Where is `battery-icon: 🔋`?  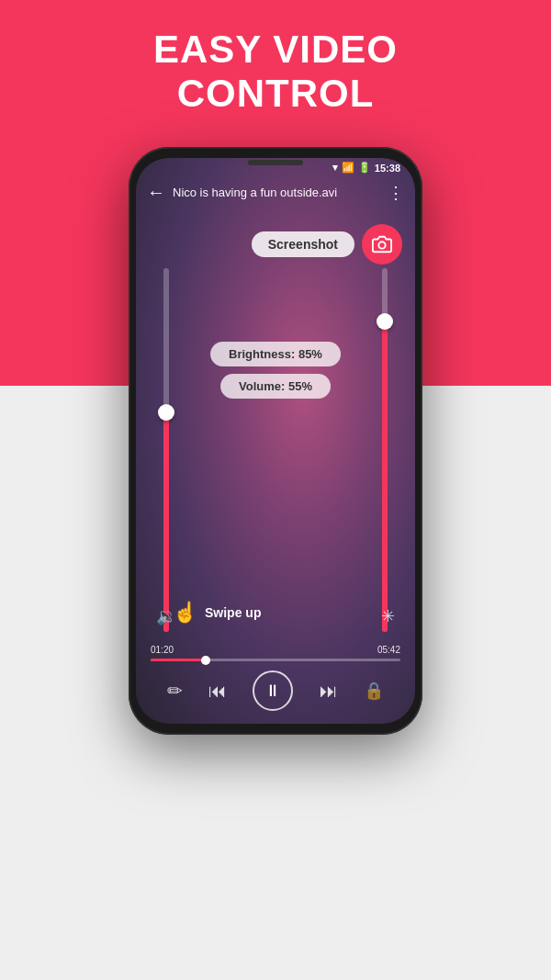
battery-icon: 🔋 is located at coordinates (365, 167).